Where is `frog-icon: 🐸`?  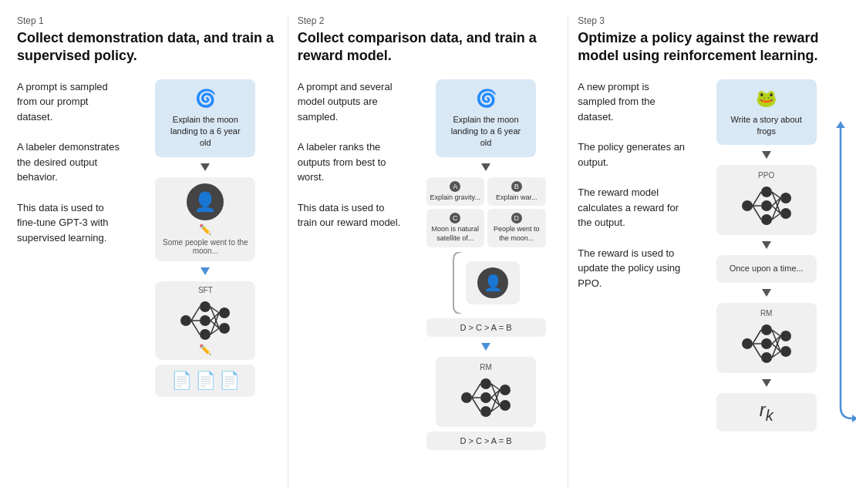
frog-icon: 🐸 is located at coordinates (767, 99).